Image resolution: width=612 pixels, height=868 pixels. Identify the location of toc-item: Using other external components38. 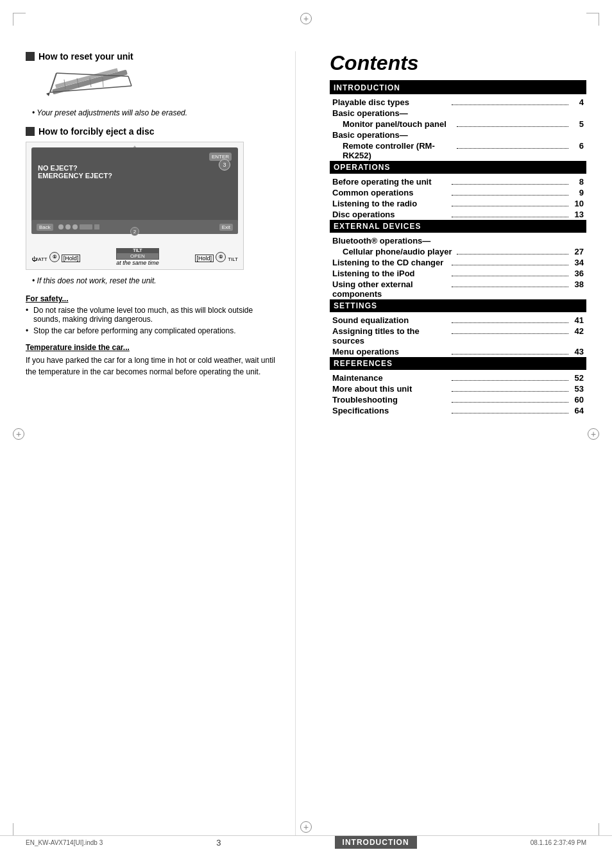
(458, 289).